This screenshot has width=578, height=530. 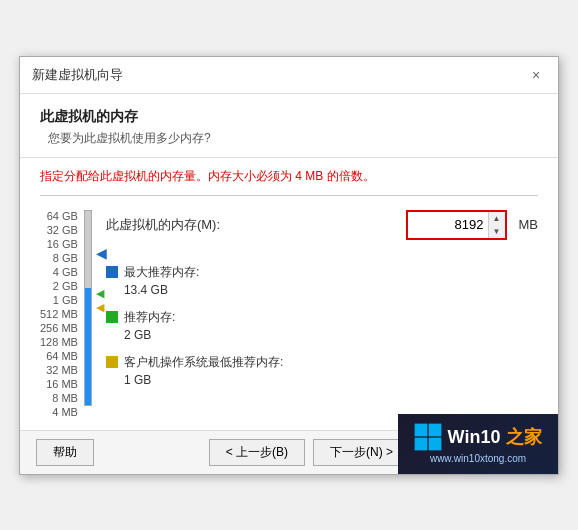 I want to click on slider-label-row: 32 GB, so click(x=62, y=231).